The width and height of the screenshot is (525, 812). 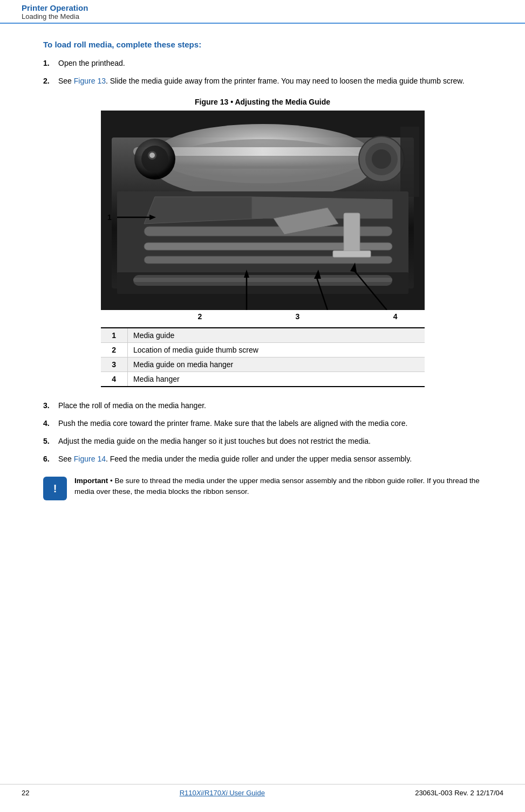 What do you see at coordinates (270, 459) in the screenshot?
I see `step-6-text: See Figure 14. Feed the media under the …` at bounding box center [270, 459].